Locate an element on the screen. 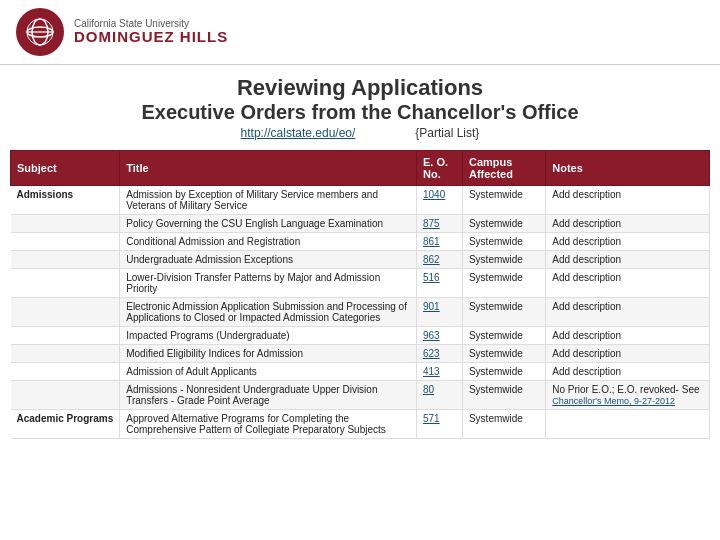 The height and width of the screenshot is (540, 720). cell-subject: Academic Programs is located at coordinates (66, 424).